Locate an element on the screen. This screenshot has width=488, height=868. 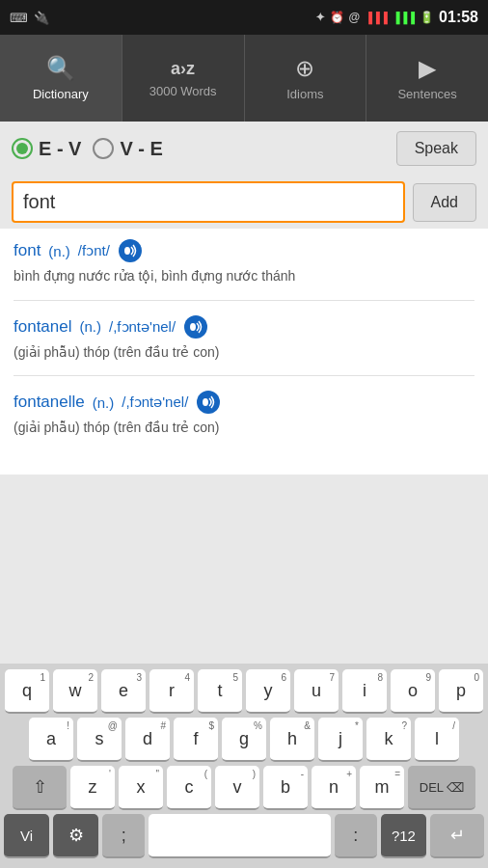
dictionary-tab-icon: 🔍 is located at coordinates (61, 68).